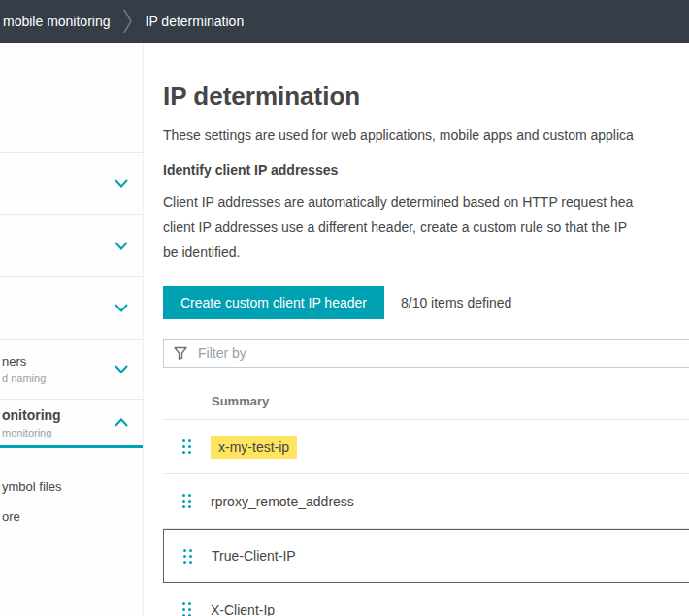 This screenshot has height=616, width=689. What do you see at coordinates (426, 135) in the screenshot?
I see `intro-text: These settings are used for web applicat…` at bounding box center [426, 135].